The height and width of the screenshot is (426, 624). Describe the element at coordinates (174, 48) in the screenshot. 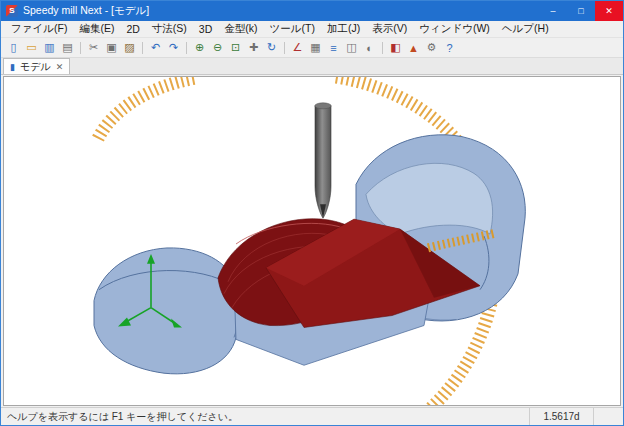

I see `redo-icon: ↷` at that location.